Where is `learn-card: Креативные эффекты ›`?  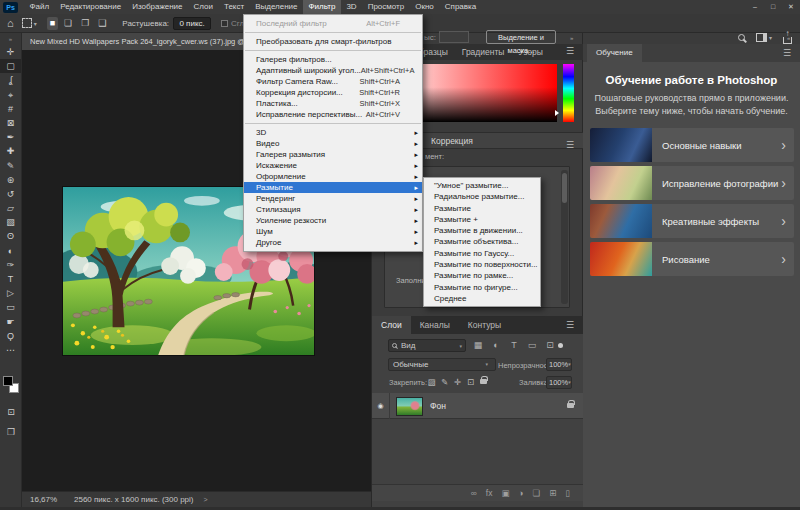 learn-card: Креативные эффекты › is located at coordinates (692, 221).